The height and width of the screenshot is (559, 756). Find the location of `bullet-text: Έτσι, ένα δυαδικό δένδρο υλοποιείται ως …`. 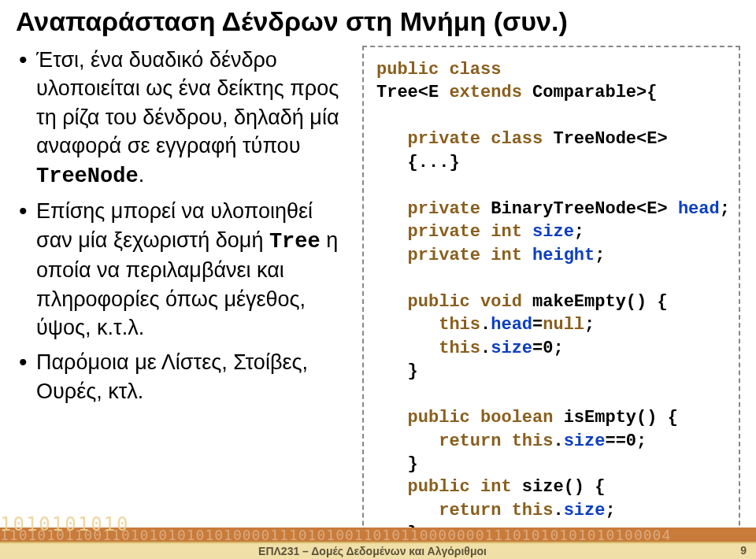

bullet-text: Έτσι, ένα δυαδικό δένδρο υλοποιείται ως … is located at coordinates (187, 102).